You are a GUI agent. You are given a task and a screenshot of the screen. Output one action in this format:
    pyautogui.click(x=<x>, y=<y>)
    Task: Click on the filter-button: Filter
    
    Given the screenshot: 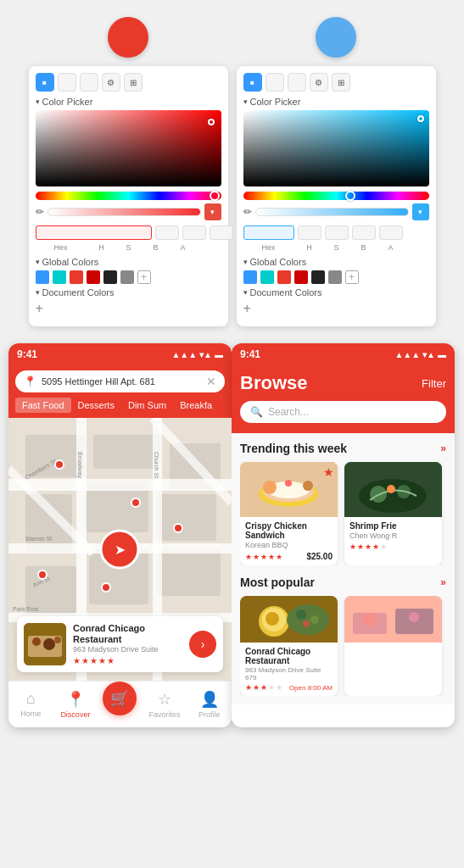 What is the action you would take?
    pyautogui.click(x=434, y=383)
    